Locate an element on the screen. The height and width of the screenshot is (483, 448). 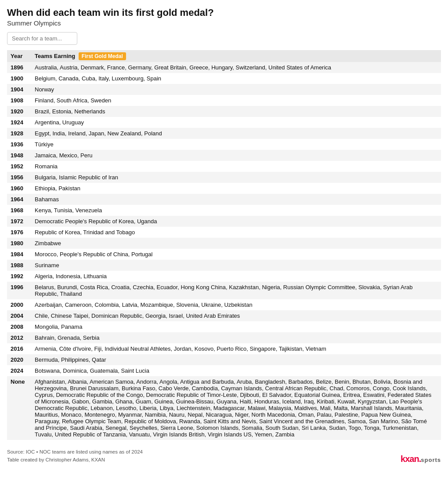
year-cell: 1952 is located at coordinates (19, 166).